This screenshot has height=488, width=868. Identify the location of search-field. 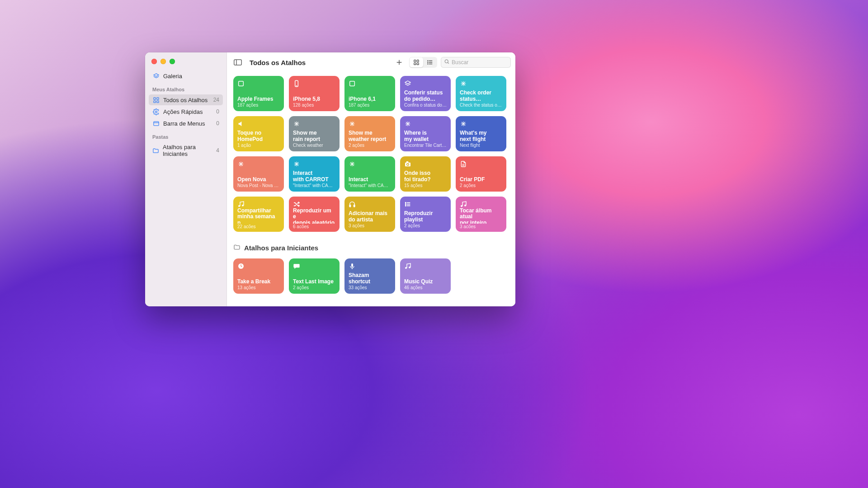
(476, 62).